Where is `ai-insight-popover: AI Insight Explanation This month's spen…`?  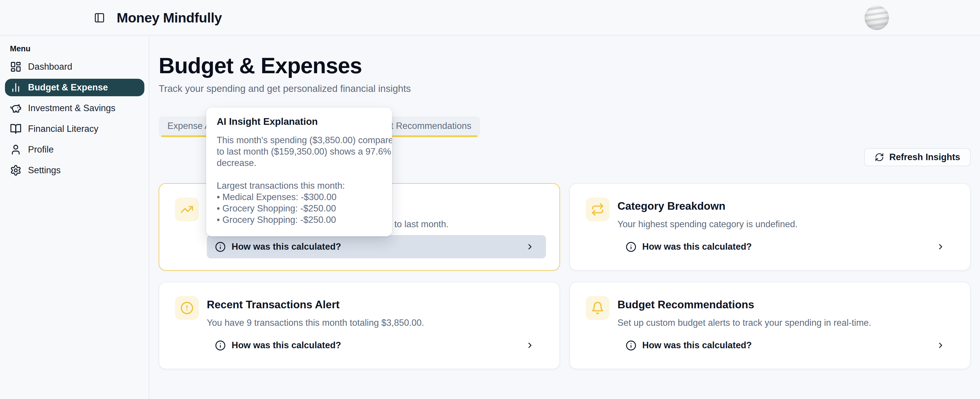
ai-insight-popover: AI Insight Explanation This month's spen… is located at coordinates (299, 172).